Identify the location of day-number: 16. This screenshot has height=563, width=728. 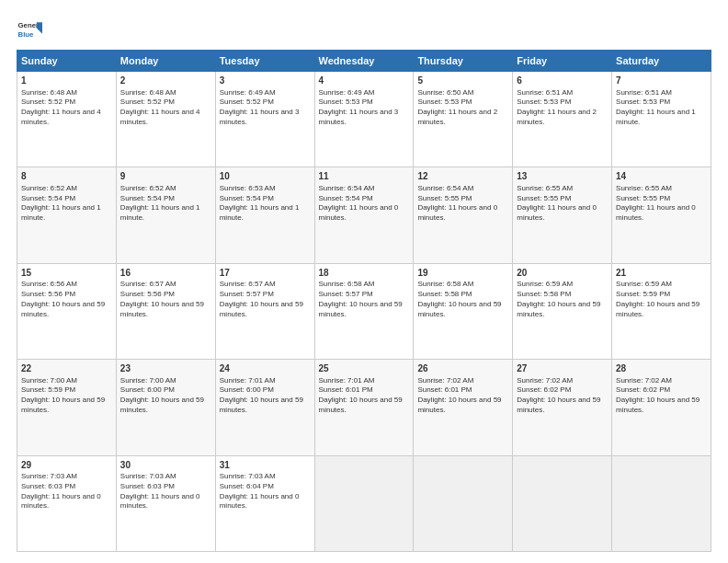
(165, 273).